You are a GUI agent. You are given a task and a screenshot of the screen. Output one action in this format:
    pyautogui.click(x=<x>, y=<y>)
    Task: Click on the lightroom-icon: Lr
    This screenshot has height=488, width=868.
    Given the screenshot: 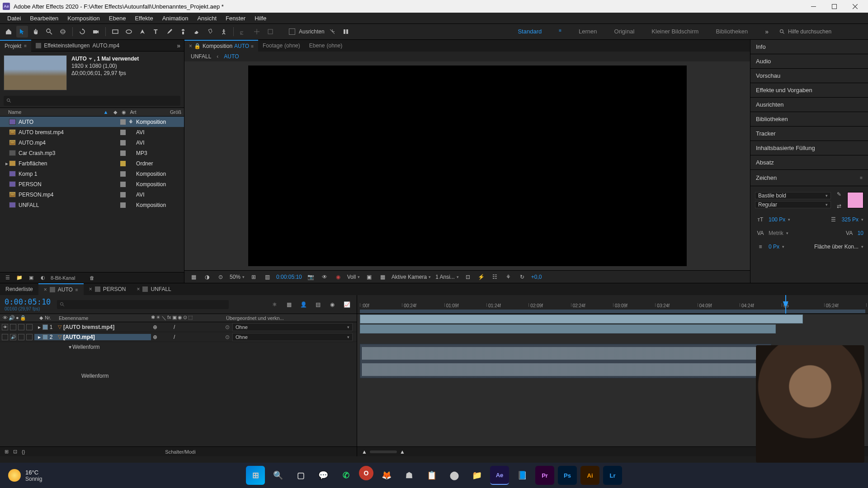 What is the action you would take?
    pyautogui.click(x=613, y=475)
    